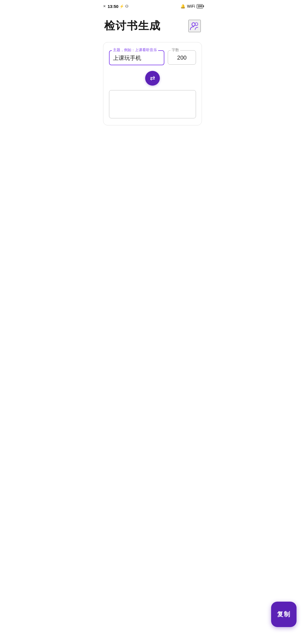  What do you see at coordinates (195, 26) in the screenshot?
I see `user-icon` at bounding box center [195, 26].